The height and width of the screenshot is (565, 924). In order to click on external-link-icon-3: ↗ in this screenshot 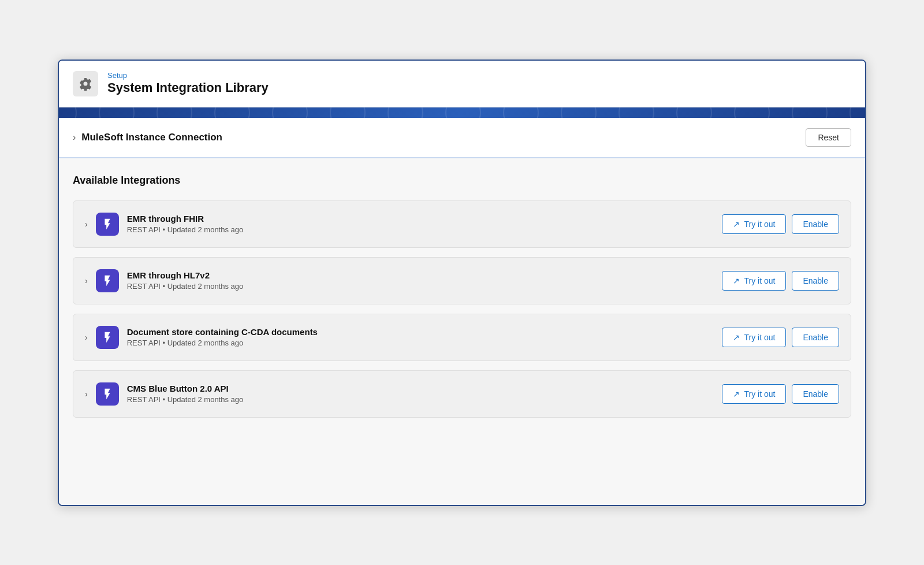, I will do `click(736, 337)`.